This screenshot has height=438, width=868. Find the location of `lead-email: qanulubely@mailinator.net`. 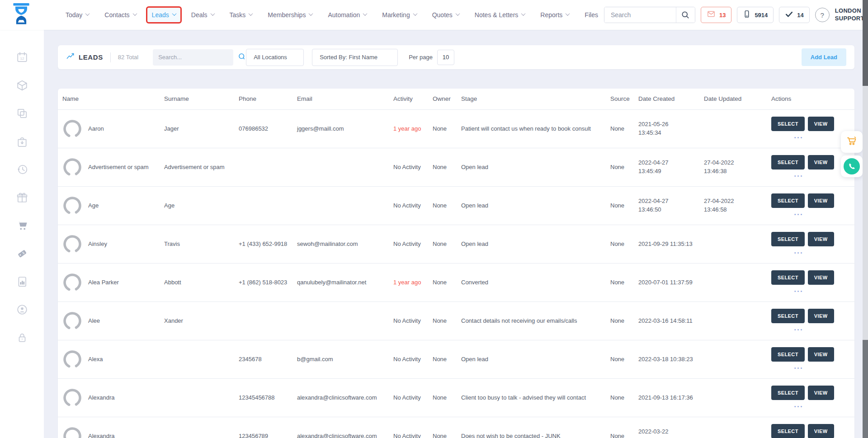

lead-email: qanulubely@mailinator.net is located at coordinates (345, 283).